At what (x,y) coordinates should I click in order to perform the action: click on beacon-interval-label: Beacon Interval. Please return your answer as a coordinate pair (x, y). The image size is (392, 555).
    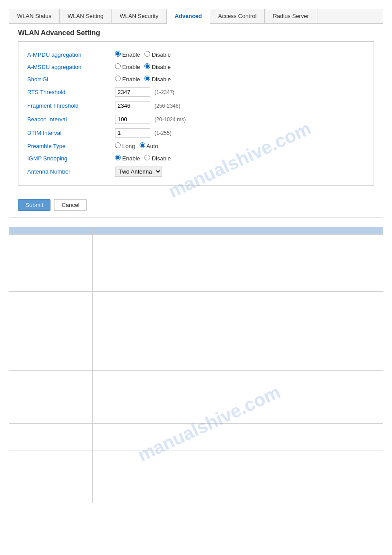
    Looking at the image, I should click on (71, 120).